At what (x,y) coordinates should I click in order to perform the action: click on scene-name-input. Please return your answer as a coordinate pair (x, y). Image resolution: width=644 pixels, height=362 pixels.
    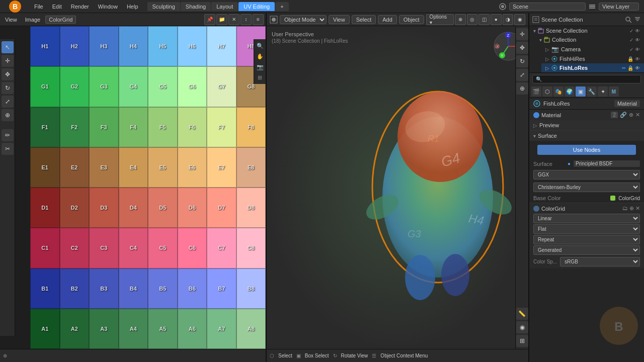
    Looking at the image, I should click on (547, 7).